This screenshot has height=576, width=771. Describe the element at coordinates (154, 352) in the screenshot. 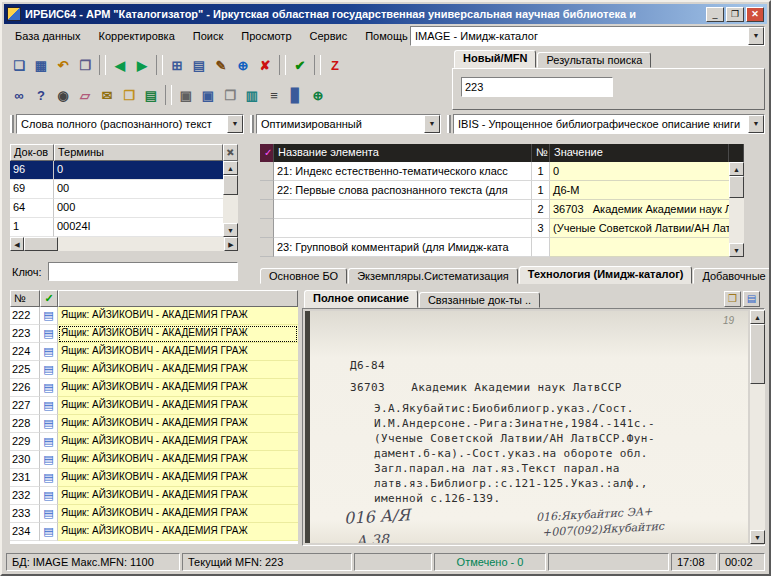

I see `record-row: 224▤Ящик: АЙЗИКОВИЧ - АКАДЕМИЯ ГРАЖ` at that location.